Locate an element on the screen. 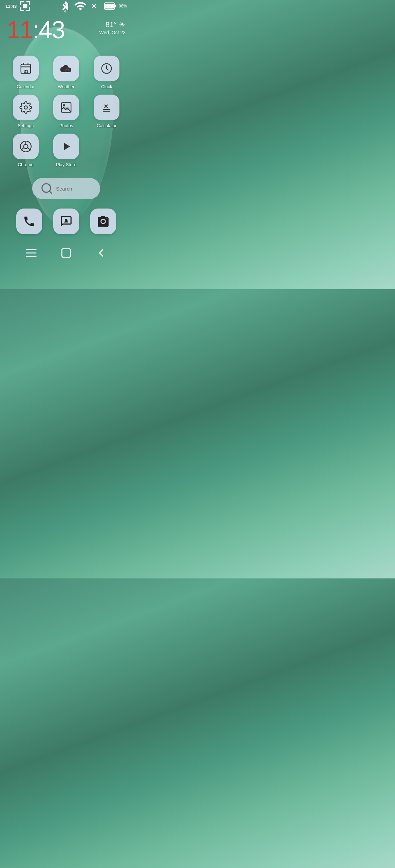  weather-app-icon is located at coordinates (66, 68).